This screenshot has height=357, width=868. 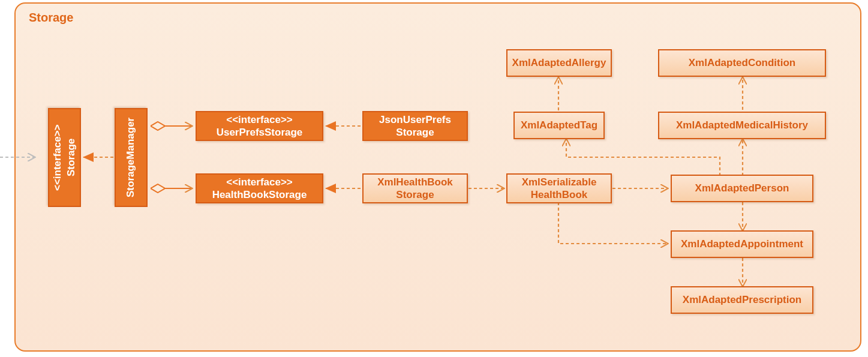 I want to click on class-name-label: XmlAdaptedMedicalHistory, so click(x=742, y=125).